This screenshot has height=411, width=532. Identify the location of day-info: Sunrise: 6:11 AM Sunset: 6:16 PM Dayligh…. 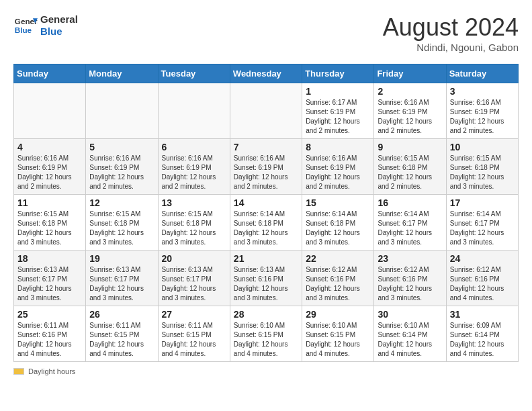
(50, 340).